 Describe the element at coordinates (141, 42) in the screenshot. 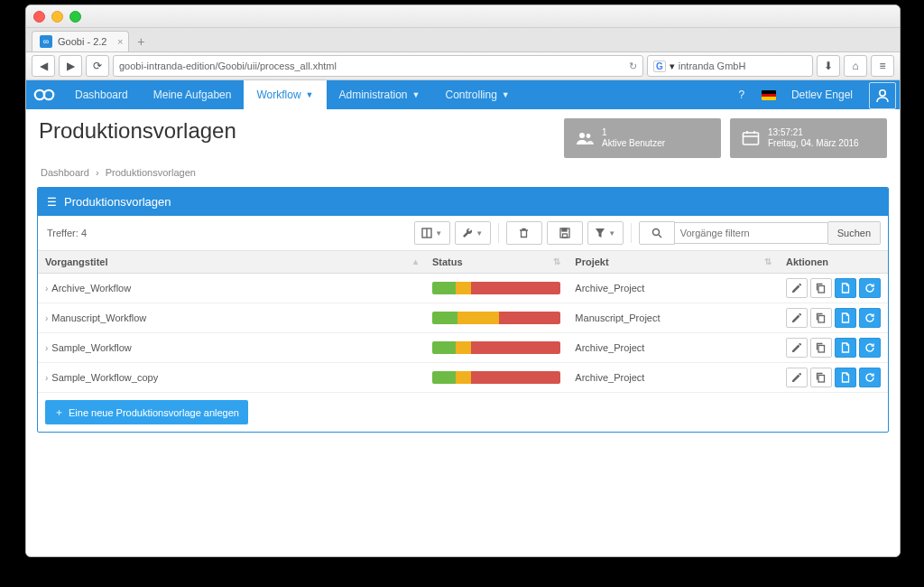

I see `new-tab-button: +` at that location.